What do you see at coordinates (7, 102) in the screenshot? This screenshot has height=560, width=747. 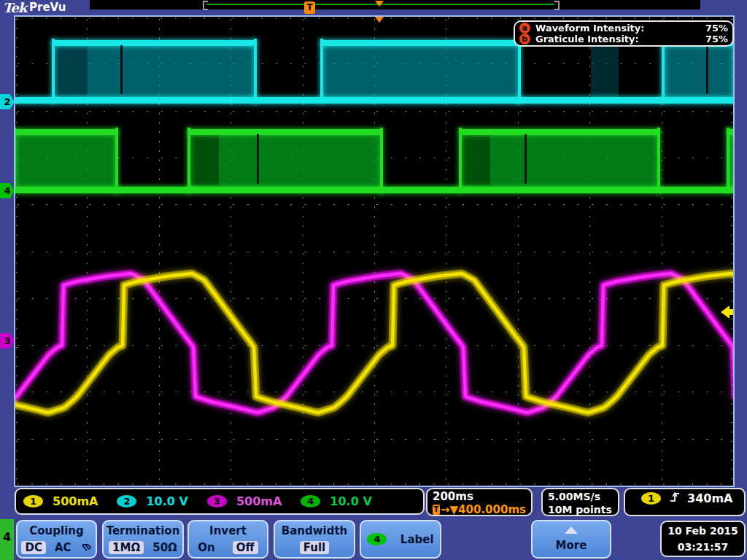 I see `channel-2-position-badge: 2` at bounding box center [7, 102].